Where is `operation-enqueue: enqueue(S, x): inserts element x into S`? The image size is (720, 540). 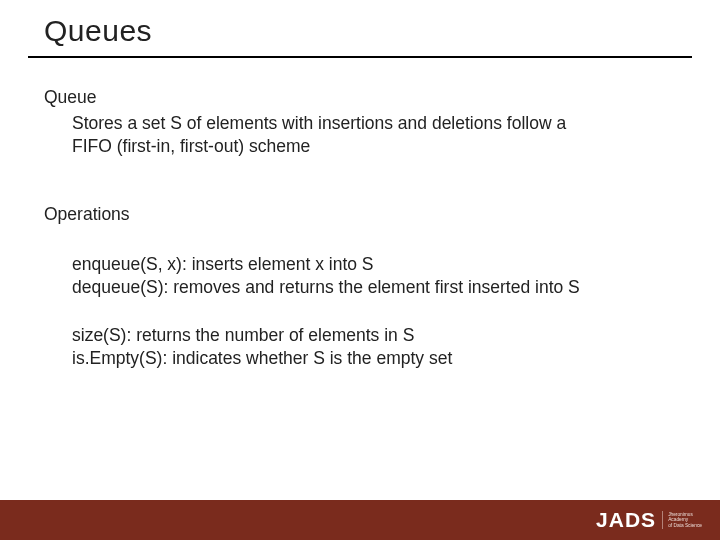 operation-enqueue: enqueue(S, x): inserts element x into S is located at coordinates (372, 265).